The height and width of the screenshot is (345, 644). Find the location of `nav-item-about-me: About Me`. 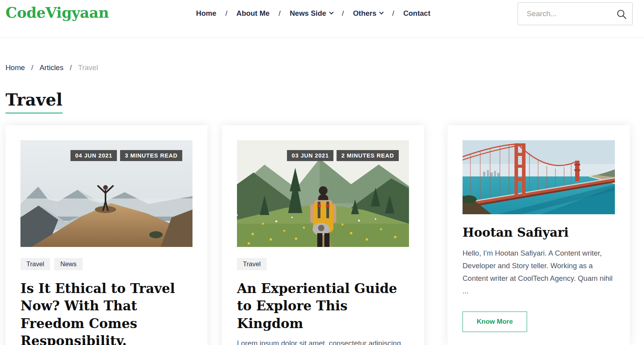

nav-item-about-me: About Me is located at coordinates (253, 13).